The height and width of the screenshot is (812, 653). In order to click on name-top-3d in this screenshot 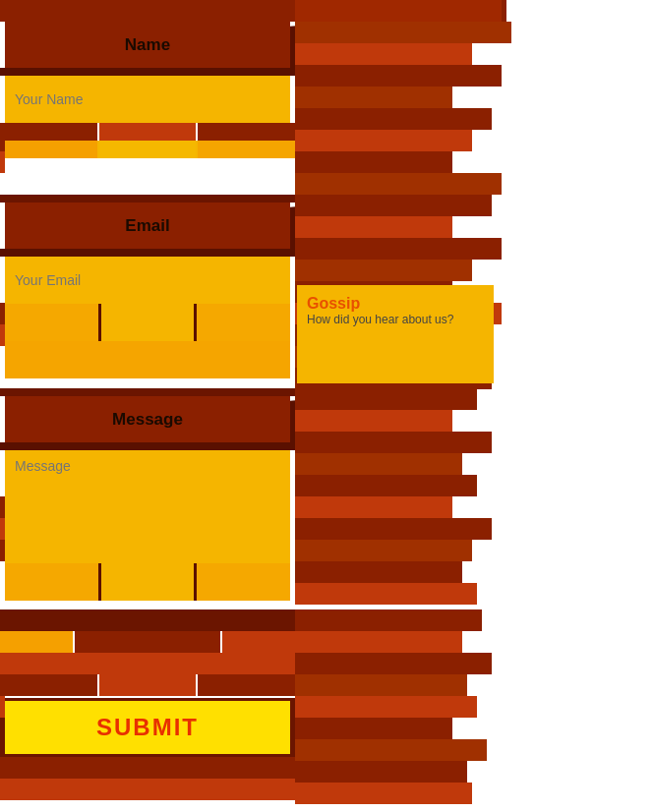, I will do `click(398, 11)`.